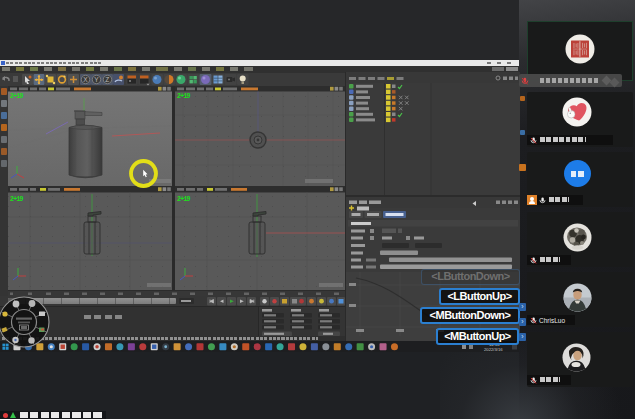 This screenshot has height=419, width=635. What do you see at coordinates (494, 350) in the screenshot?
I see `svg-text: 2022/3/16` at bounding box center [494, 350].